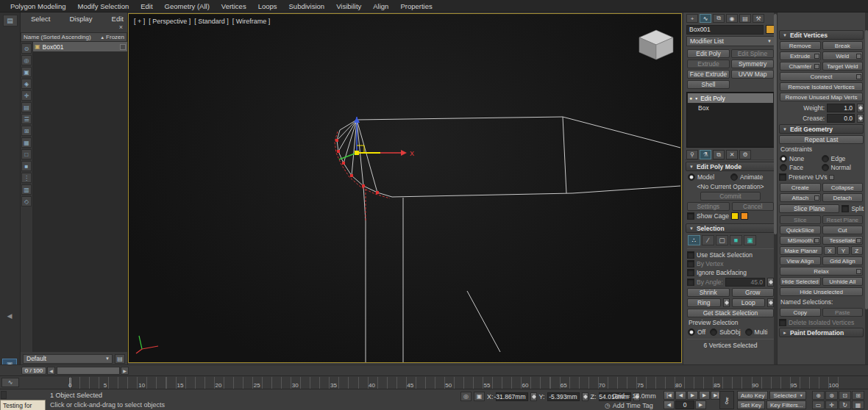 This screenshot has height=410, width=868. What do you see at coordinates (708, 84) in the screenshot?
I see `modifier-set-button: Shell` at bounding box center [708, 84].